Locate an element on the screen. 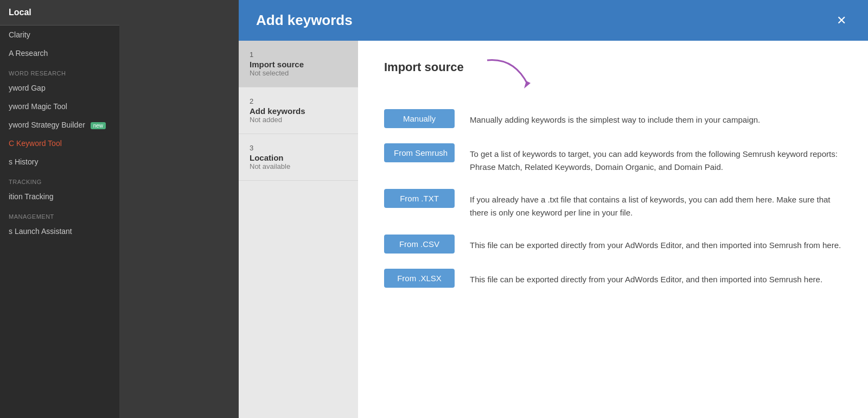 This screenshot has height=418, width=868. sidebar-item-position-tracking: ition Tracking is located at coordinates (60, 197).